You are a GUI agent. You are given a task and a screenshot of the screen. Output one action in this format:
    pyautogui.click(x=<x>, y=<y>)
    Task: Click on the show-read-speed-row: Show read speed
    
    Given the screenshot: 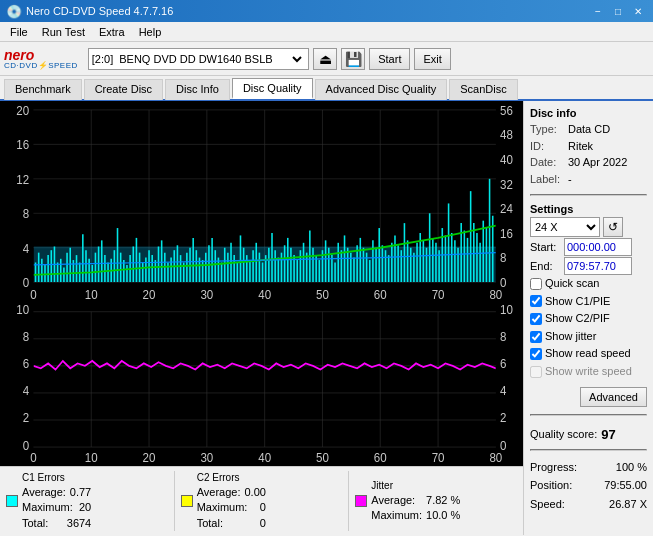 What is the action you would take?
    pyautogui.click(x=588, y=354)
    